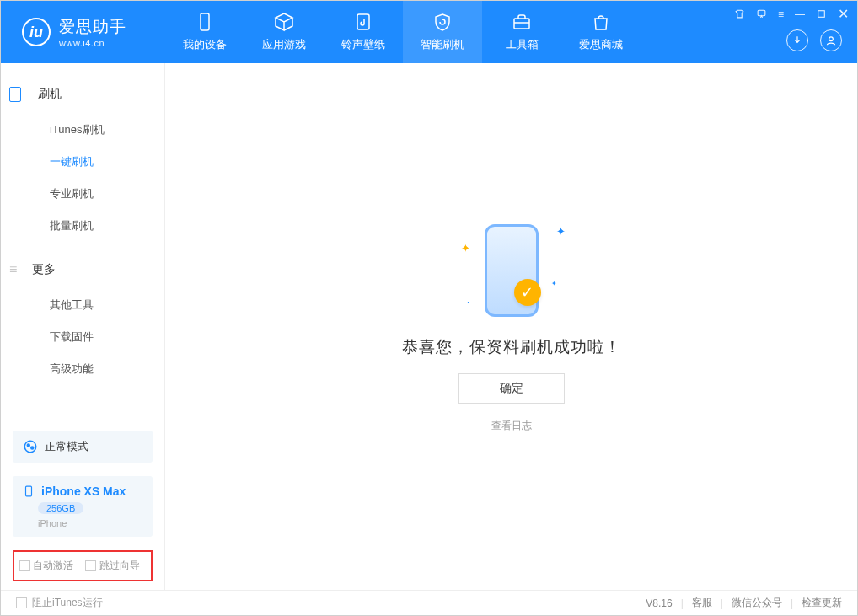 This screenshot has height=616, width=858. I want to click on toolbox-icon, so click(522, 22).